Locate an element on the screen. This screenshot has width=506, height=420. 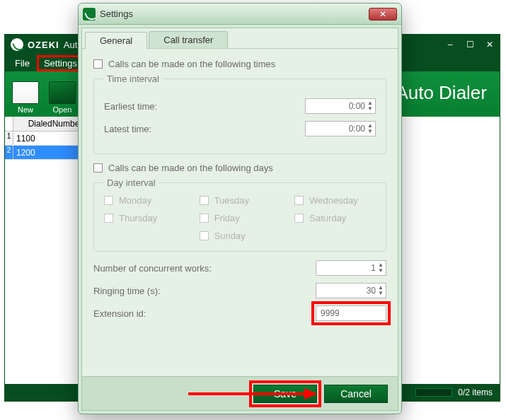
window-title-suffix: Aut is located at coordinates (71, 45).